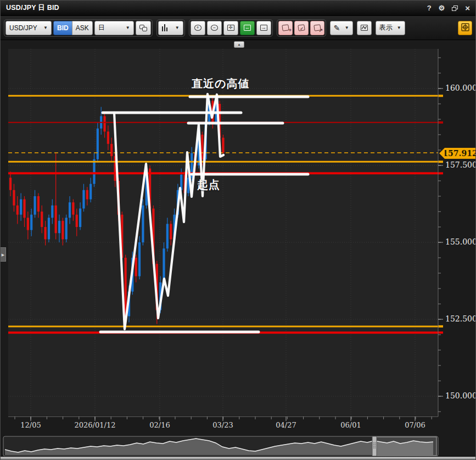  I want to click on confirm-note-button: ✓, so click(301, 28).